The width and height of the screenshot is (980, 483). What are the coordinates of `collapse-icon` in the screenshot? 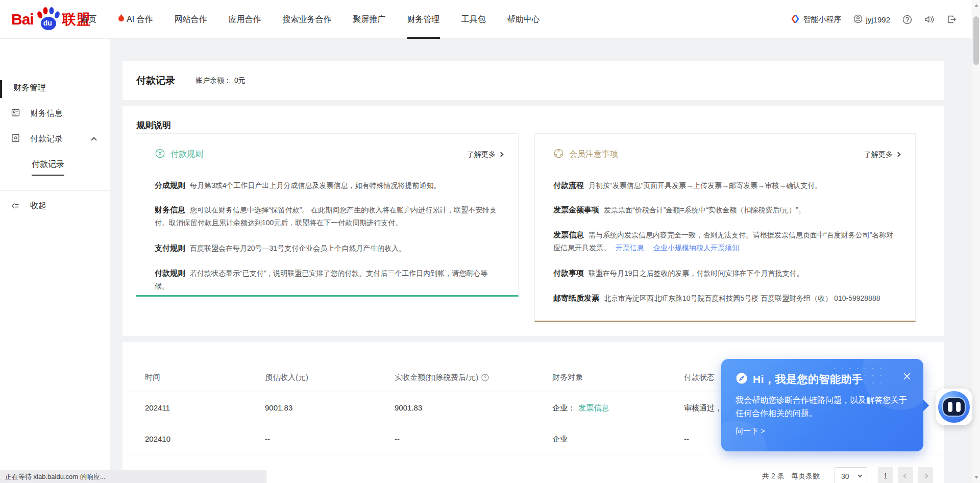 It's located at (15, 207).